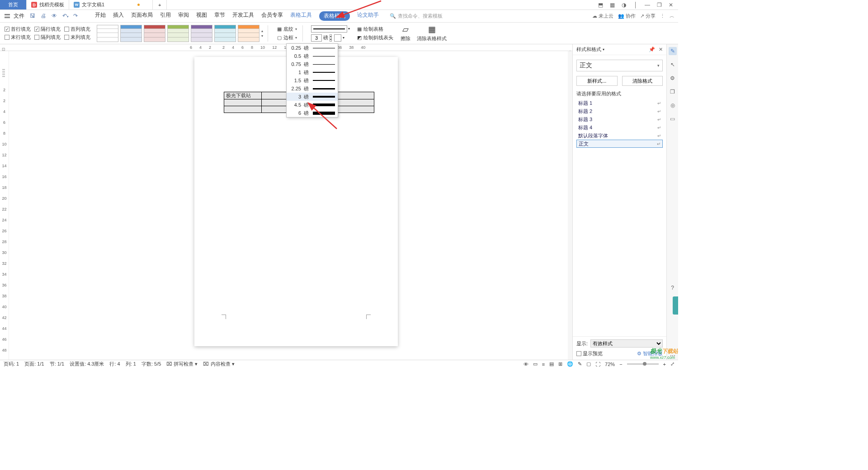 The height and width of the screenshot is (470, 868). What do you see at coordinates (77, 37) in the screenshot?
I see `chk-last-col: 末列填充` at bounding box center [77, 37].